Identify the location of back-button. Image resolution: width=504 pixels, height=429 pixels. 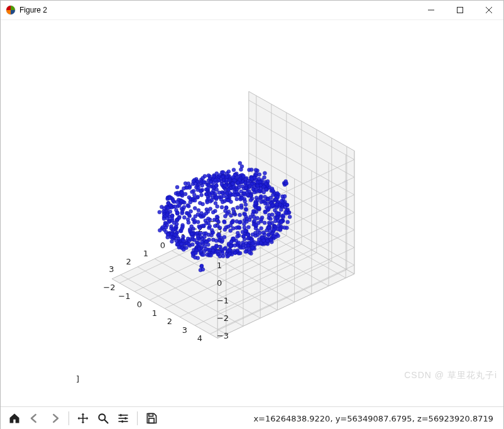
(35, 418).